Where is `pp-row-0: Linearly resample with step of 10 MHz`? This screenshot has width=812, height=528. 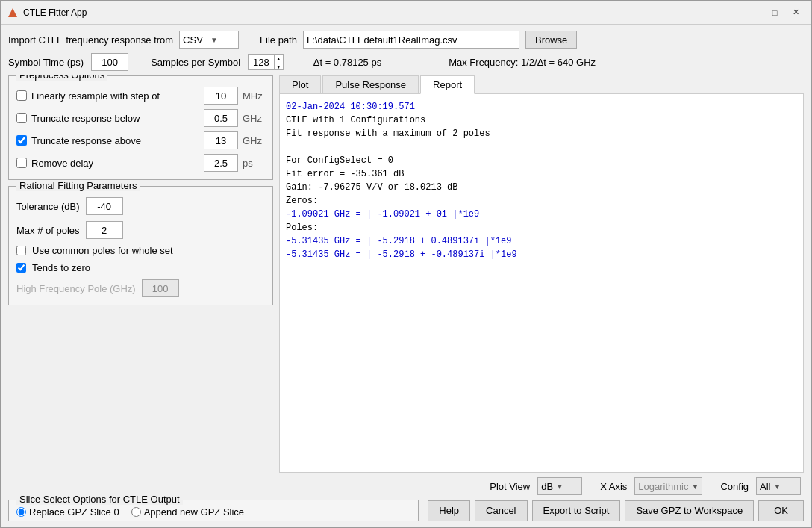 pp-row-0: Linearly resample with step of 10 MHz is located at coordinates (140, 96).